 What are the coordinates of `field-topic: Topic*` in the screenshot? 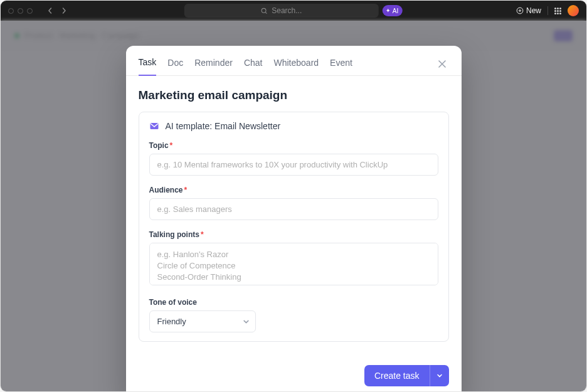 It's located at (294, 158).